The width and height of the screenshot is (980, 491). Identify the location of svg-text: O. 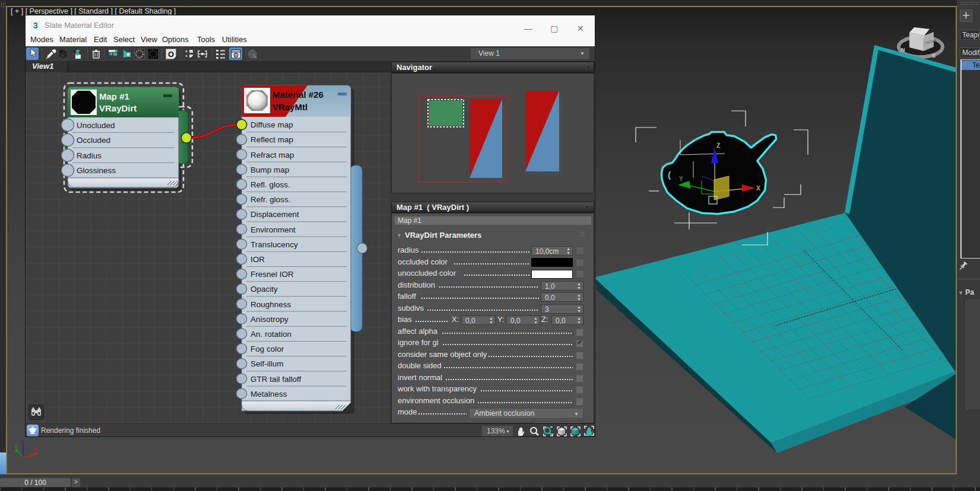
(171, 55).